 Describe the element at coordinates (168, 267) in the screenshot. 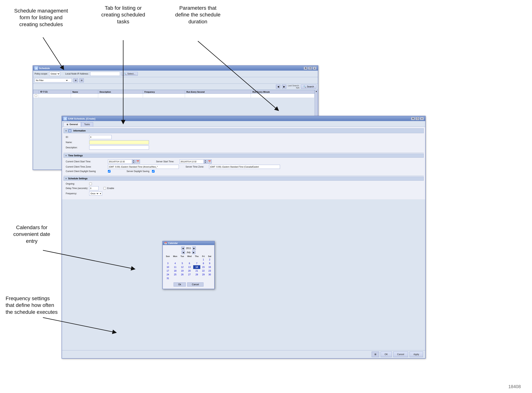

I see `cal-day-10: 10` at that location.